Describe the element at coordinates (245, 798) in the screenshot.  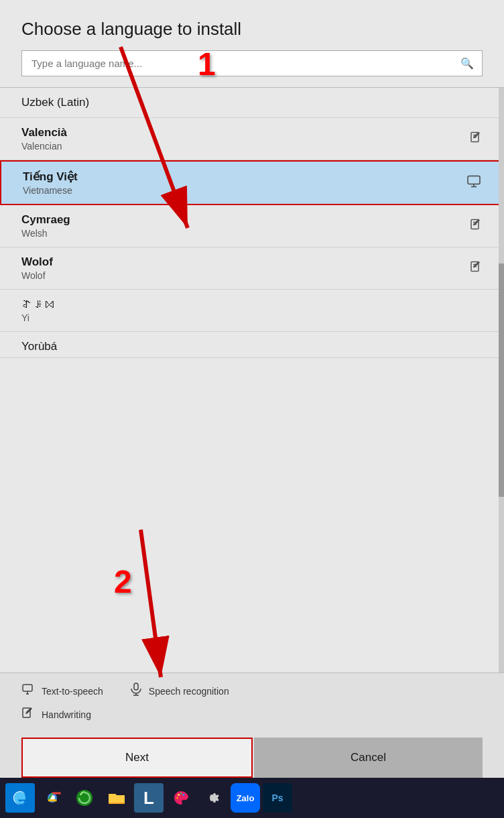
I see `taskbar-icon-zalo: Zalo` at that location.